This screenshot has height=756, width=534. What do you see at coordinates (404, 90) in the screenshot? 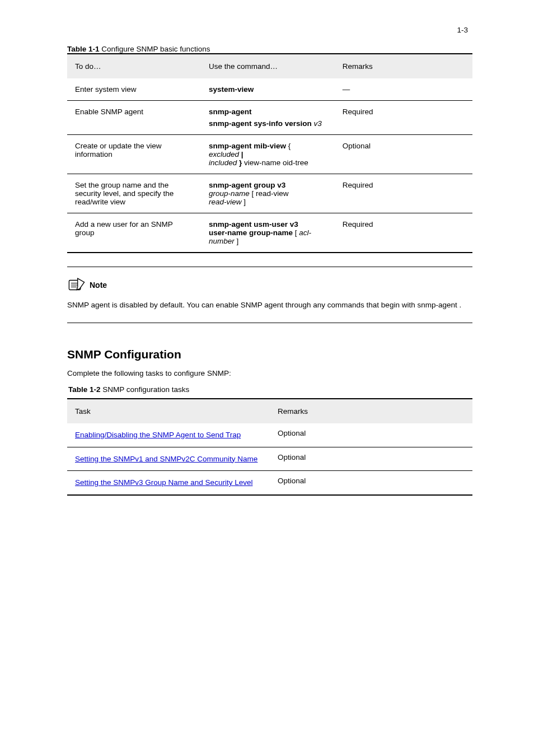
I see `cell: —` at bounding box center [404, 90].